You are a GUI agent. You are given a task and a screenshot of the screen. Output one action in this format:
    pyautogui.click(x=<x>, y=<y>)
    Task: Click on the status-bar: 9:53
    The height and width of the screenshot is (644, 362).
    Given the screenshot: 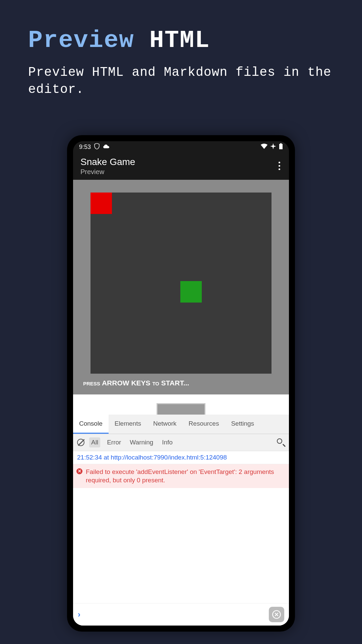 What is the action you would take?
    pyautogui.click(x=181, y=147)
    